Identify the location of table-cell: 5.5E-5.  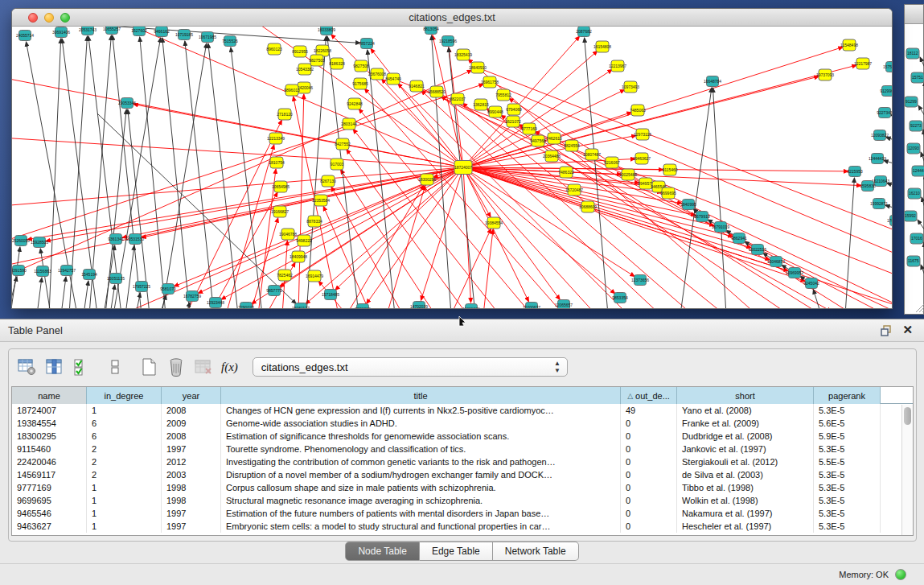
(848, 462).